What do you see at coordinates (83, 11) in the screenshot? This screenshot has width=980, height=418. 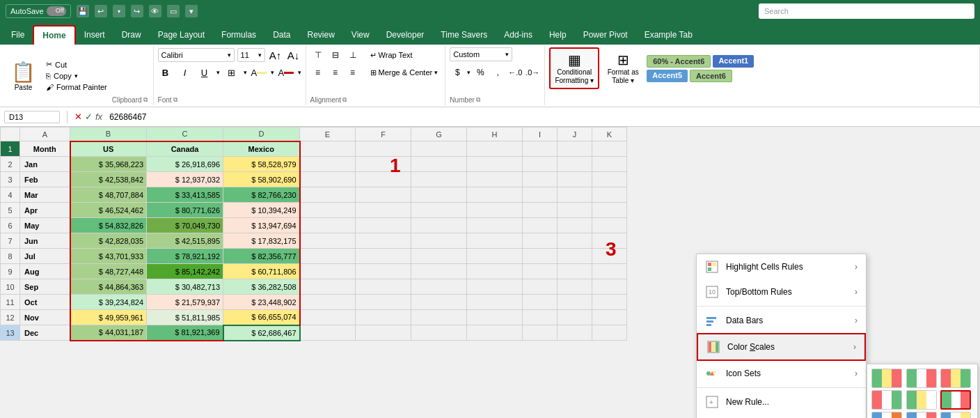 I see `save-icon: 💾` at bounding box center [83, 11].